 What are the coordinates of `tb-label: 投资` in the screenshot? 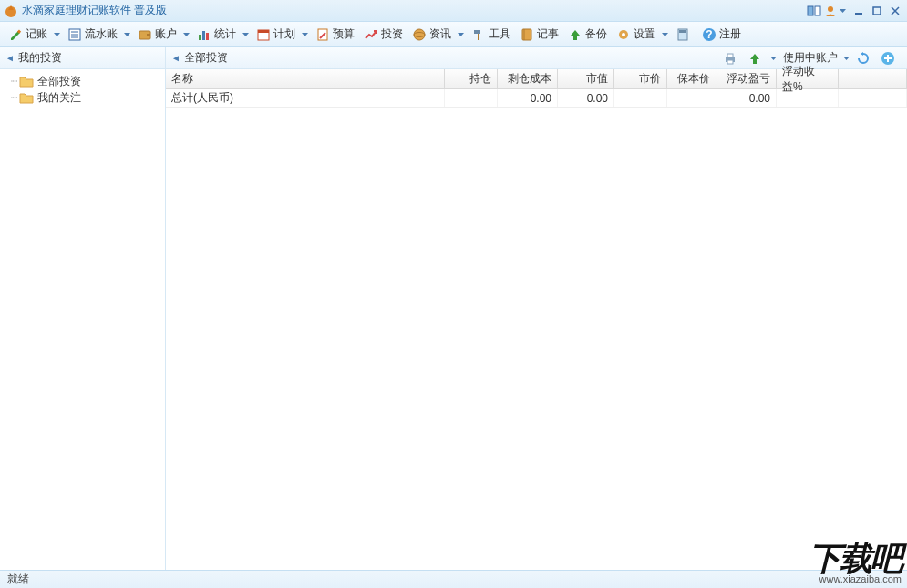 It's located at (392, 35).